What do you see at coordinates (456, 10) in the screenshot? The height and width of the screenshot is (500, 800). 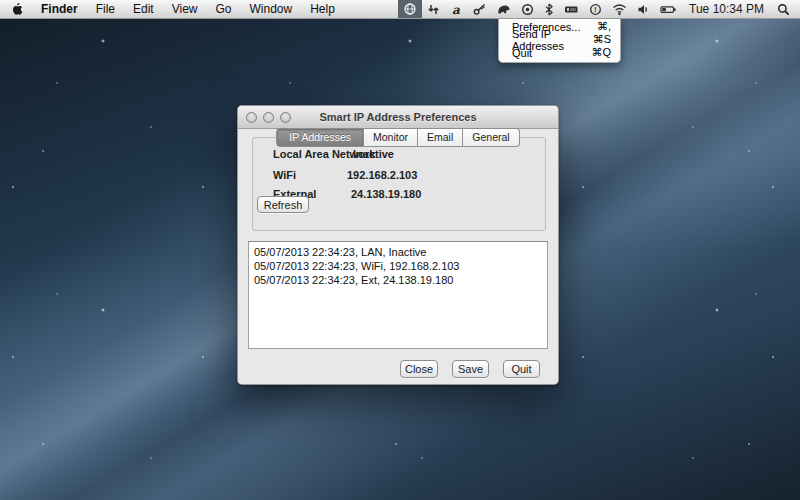 I see `svg-text: a` at bounding box center [456, 10].